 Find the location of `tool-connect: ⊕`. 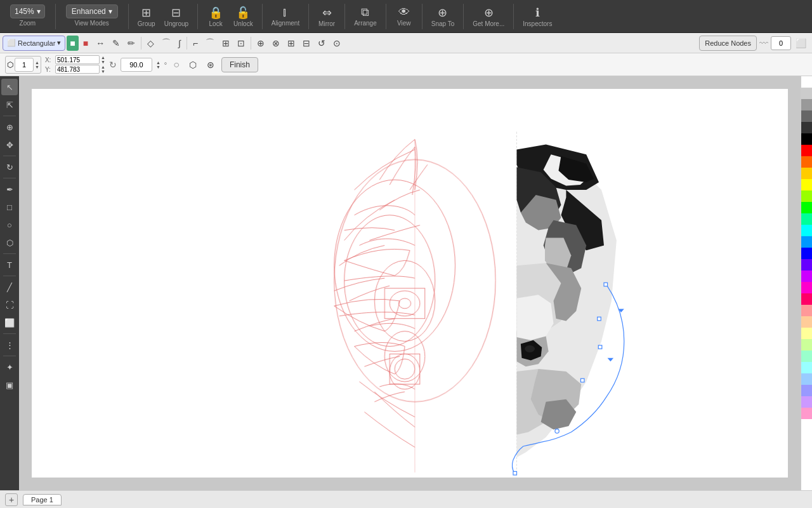

tool-connect: ⊕ is located at coordinates (261, 43).